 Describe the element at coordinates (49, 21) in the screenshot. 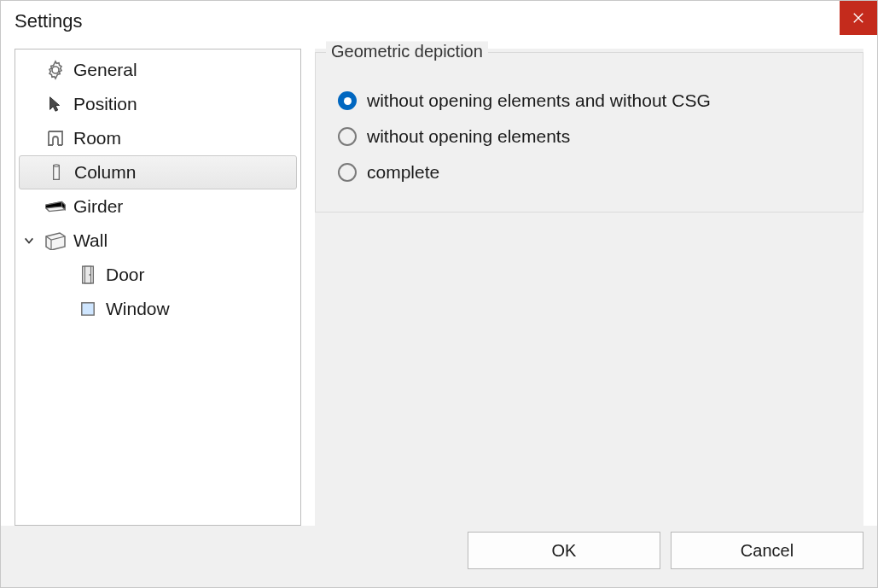

I see `dialog-title: Settings` at that location.